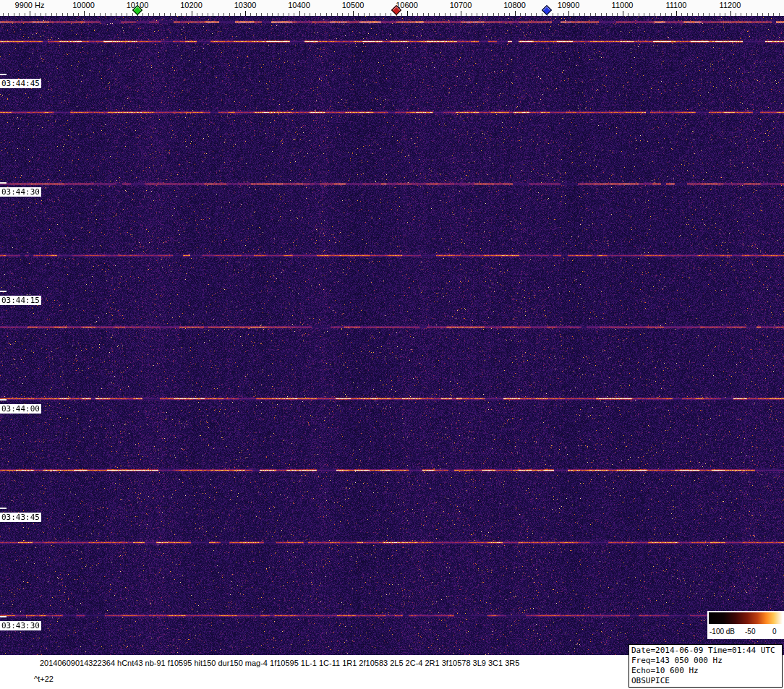 The image size is (784, 689). What do you see at coordinates (246, 5) in the screenshot?
I see `freq-tick-label: 10300` at bounding box center [246, 5].